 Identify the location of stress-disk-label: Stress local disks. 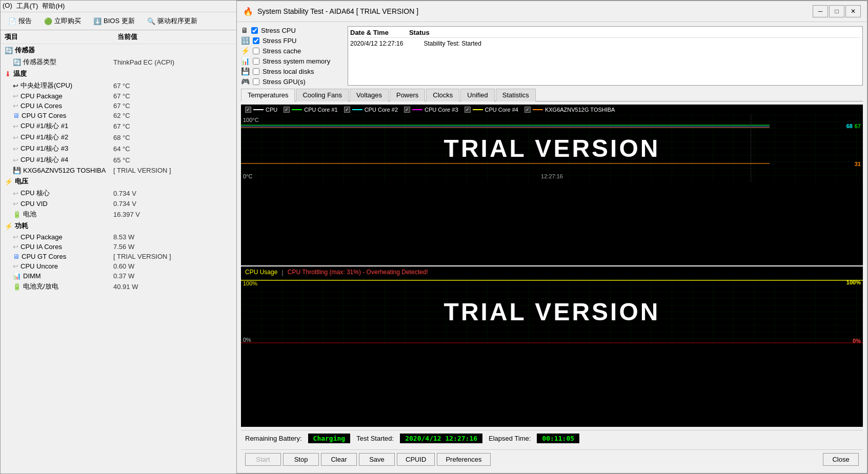
(288, 72).